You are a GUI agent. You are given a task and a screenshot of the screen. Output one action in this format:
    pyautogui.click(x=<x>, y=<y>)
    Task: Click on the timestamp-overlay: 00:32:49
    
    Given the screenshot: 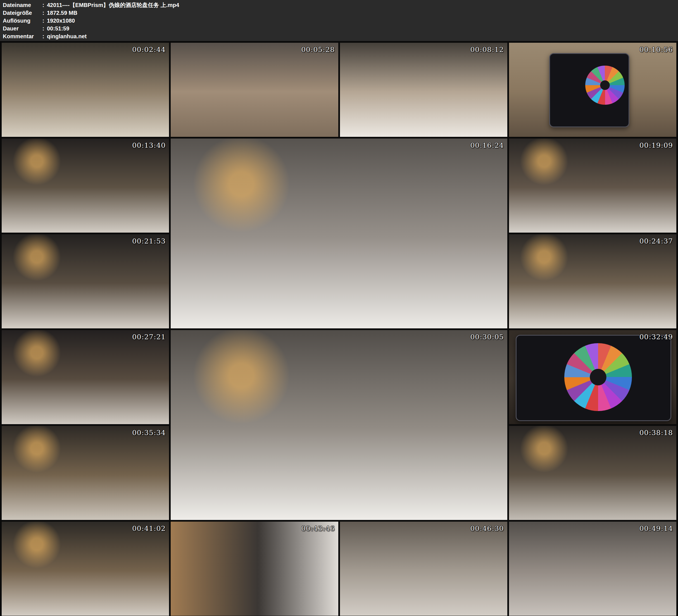 What is the action you would take?
    pyautogui.click(x=656, y=337)
    